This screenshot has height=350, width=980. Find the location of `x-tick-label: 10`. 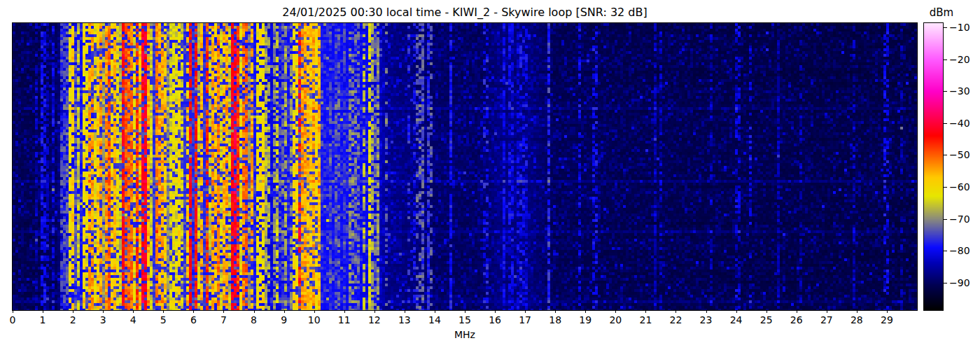

x-tick-label: 10 is located at coordinates (314, 320).